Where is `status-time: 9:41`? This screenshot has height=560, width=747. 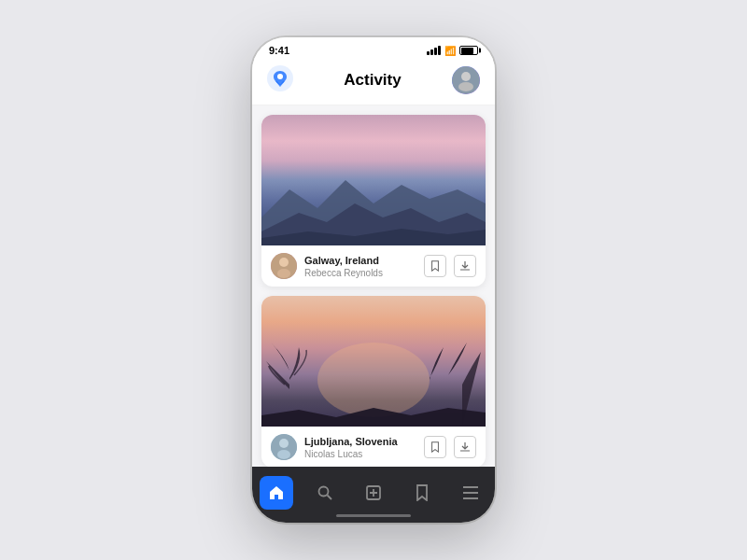 status-time: 9:41 is located at coordinates (279, 50).